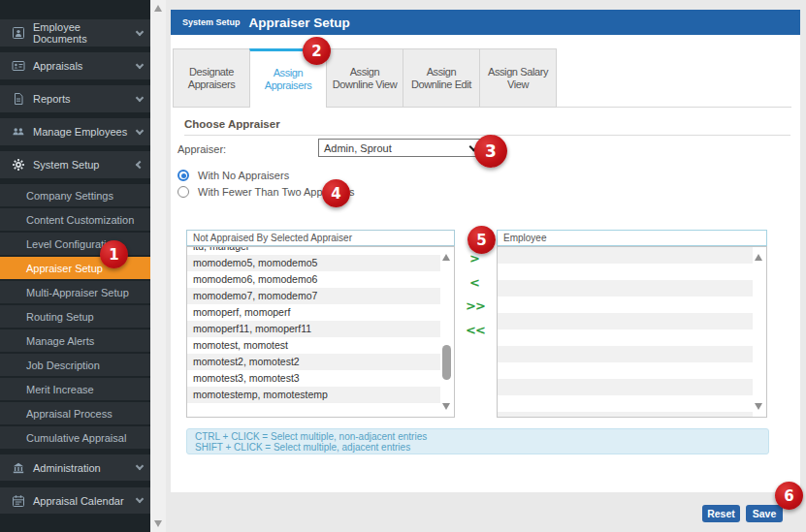 Image resolution: width=806 pixels, height=532 pixels. Describe the element at coordinates (314, 279) in the screenshot. I see `list-item: momodemo6, momodemo6` at that location.